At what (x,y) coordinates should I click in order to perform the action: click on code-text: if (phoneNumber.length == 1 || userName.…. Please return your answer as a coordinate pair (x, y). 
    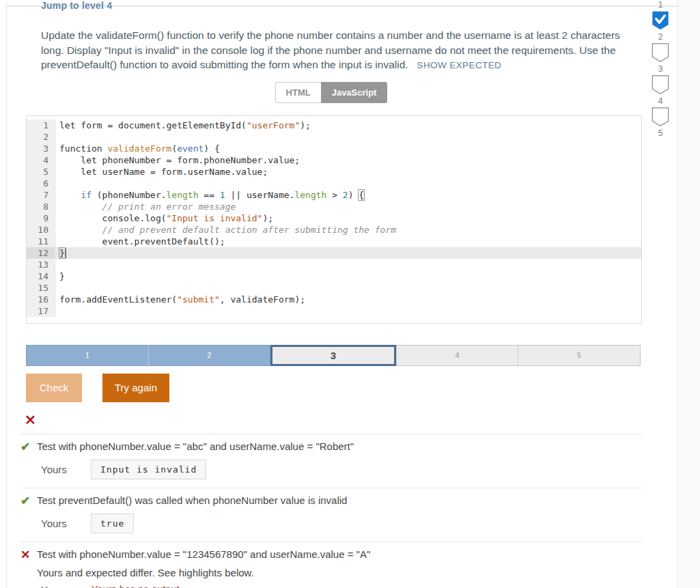
    Looking at the image, I should click on (348, 195).